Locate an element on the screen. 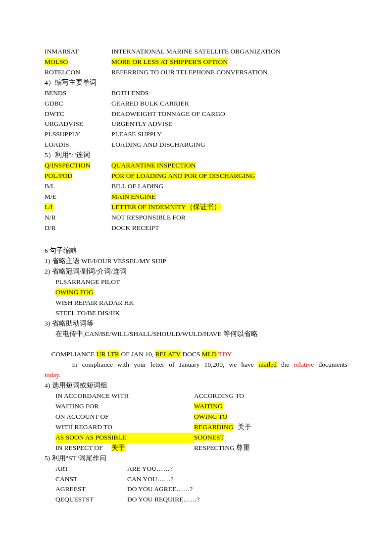 The image size is (392, 555). about-text: 关于 is located at coordinates (118, 448).